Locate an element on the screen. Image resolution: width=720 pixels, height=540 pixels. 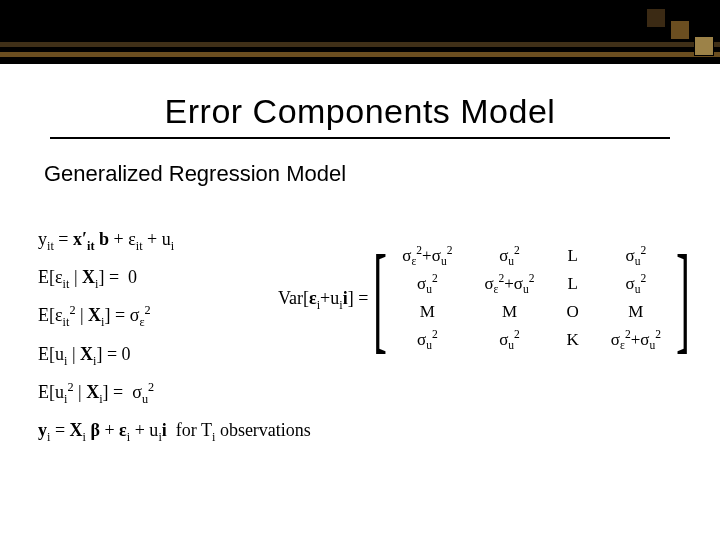
matrix-row: MMOM is located at coordinates (532, 312).